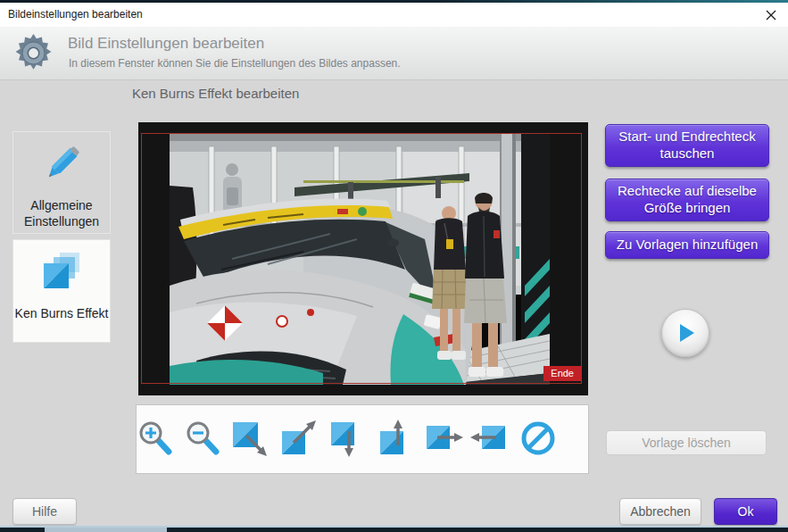 This screenshot has width=788, height=532. What do you see at coordinates (34, 55) in the screenshot?
I see `gear-icon` at bounding box center [34, 55].